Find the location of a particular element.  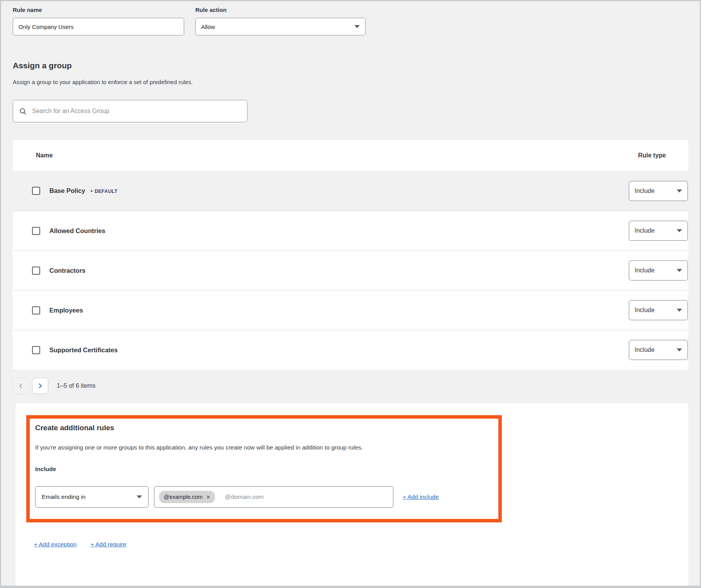

table-row: Supported Certificates Include is located at coordinates (350, 350).